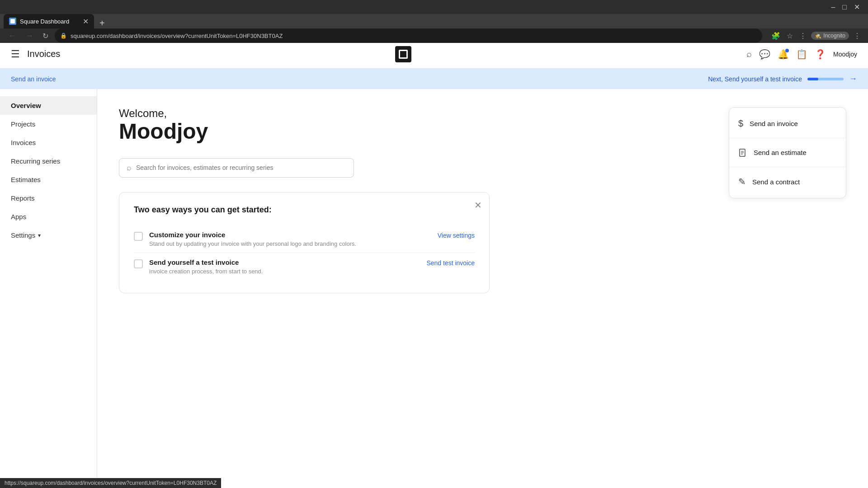 The width and height of the screenshot is (868, 488). I want to click on reload-button: ↻, so click(45, 36).